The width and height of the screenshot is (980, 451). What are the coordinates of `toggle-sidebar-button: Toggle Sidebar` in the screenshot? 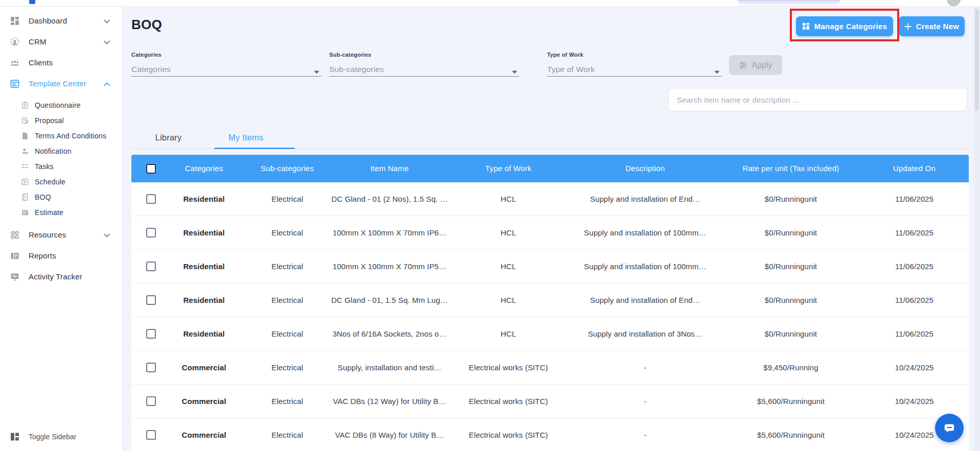 It's located at (61, 437).